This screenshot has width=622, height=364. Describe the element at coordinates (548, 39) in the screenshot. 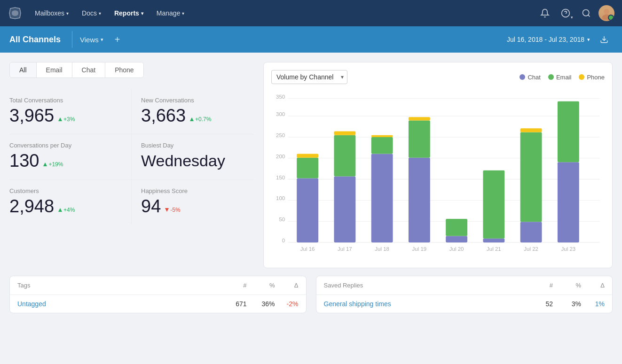

I see `date-range-picker: Jul 16, 2018 - Jul 23, 2018 ▾` at that location.